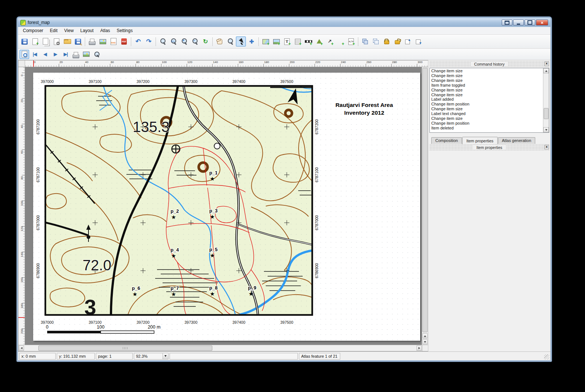  What do you see at coordinates (226, 64) in the screenshot?
I see `horizontal-ruler: 0204060801001201401601802002202402602803…` at bounding box center [226, 64].